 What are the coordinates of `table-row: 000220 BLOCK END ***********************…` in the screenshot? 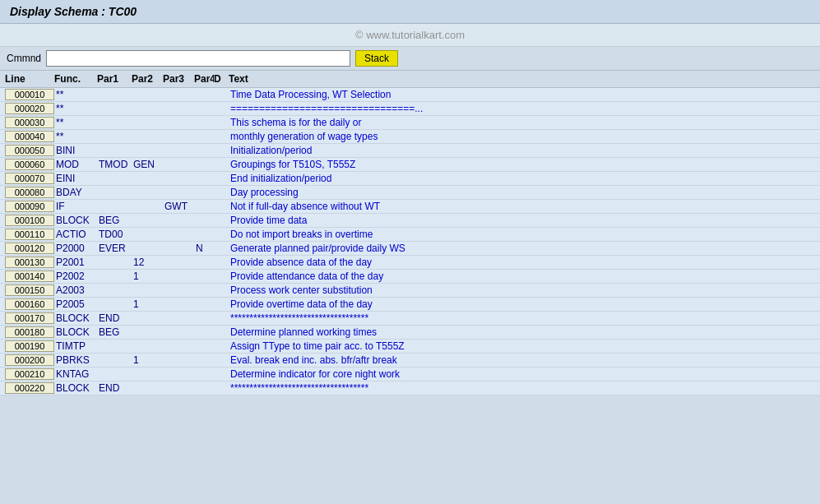 It's located at (410, 388).